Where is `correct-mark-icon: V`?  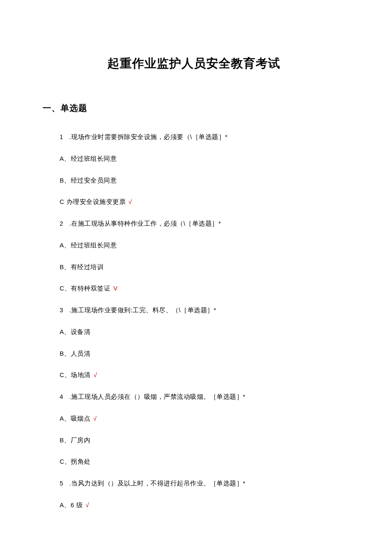
correct-mark-icon: V is located at coordinates (114, 288).